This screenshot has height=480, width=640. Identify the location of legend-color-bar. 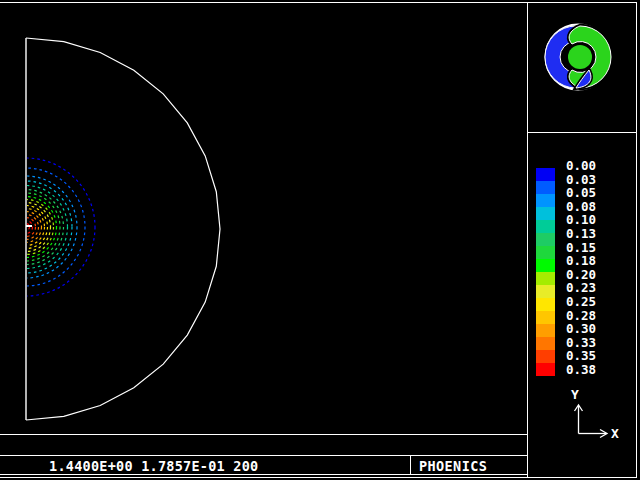
(546, 272).